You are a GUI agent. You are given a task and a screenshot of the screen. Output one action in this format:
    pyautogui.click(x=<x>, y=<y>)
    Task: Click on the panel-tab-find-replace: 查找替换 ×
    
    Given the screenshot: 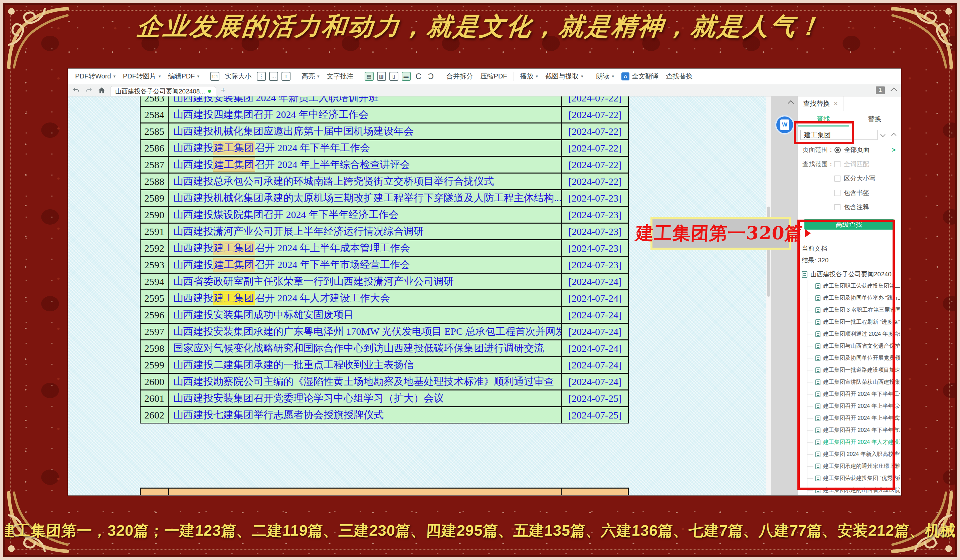 What is the action you would take?
    pyautogui.click(x=821, y=104)
    